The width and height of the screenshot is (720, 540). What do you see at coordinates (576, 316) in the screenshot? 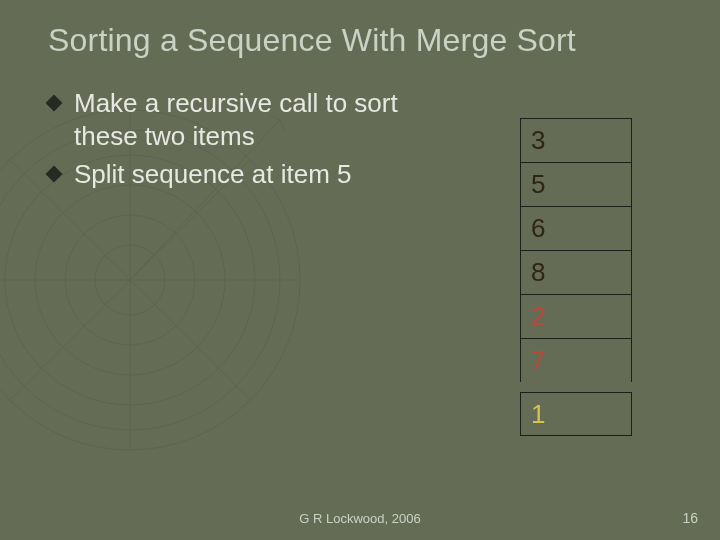
I see `sequence-cell: 2` at bounding box center [576, 316].